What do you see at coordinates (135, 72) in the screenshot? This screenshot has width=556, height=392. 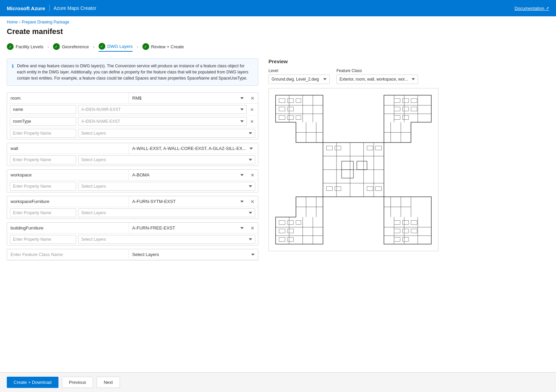 I see `info-text: Define and map feature classes to DWG la…` at bounding box center [135, 72].